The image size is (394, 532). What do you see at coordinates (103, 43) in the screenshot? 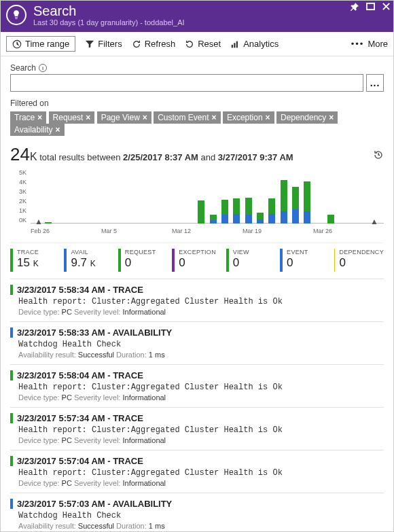
I see `filters-button: Filters` at bounding box center [103, 43].